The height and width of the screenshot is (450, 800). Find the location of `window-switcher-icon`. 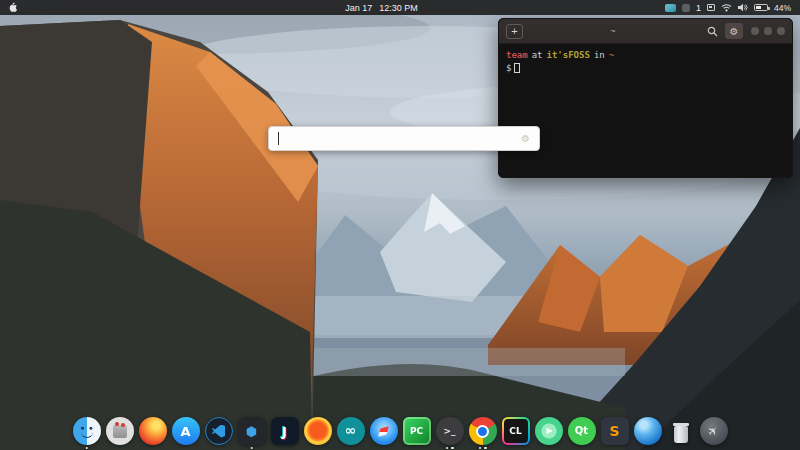

window-switcher-icon is located at coordinates (711, 8).